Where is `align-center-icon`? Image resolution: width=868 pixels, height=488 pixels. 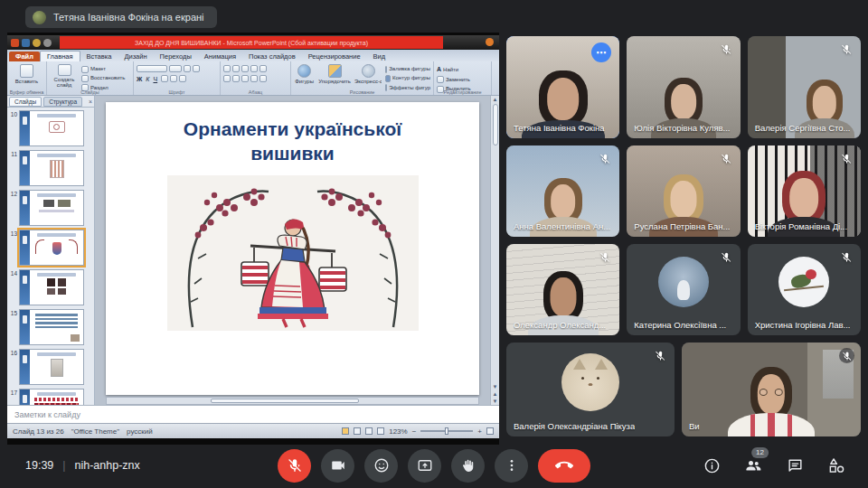
align-center-icon is located at coordinates (236, 79).